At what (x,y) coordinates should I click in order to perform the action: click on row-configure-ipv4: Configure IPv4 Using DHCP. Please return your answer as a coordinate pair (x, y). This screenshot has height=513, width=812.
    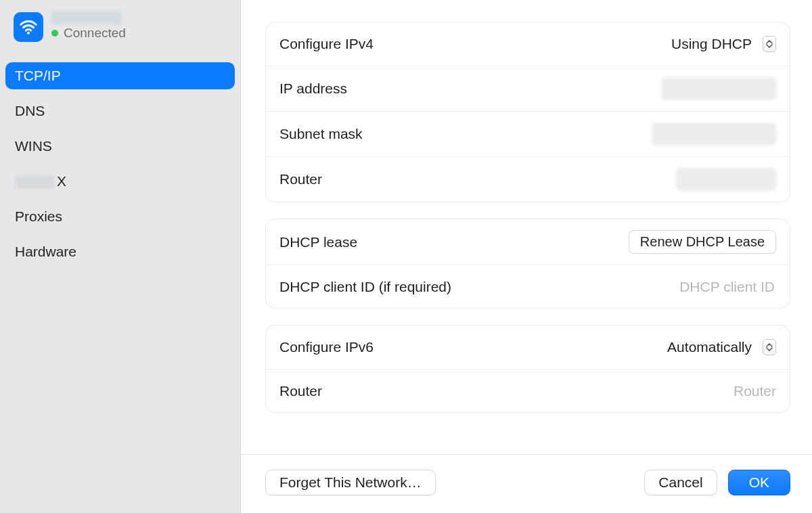
    Looking at the image, I should click on (528, 44).